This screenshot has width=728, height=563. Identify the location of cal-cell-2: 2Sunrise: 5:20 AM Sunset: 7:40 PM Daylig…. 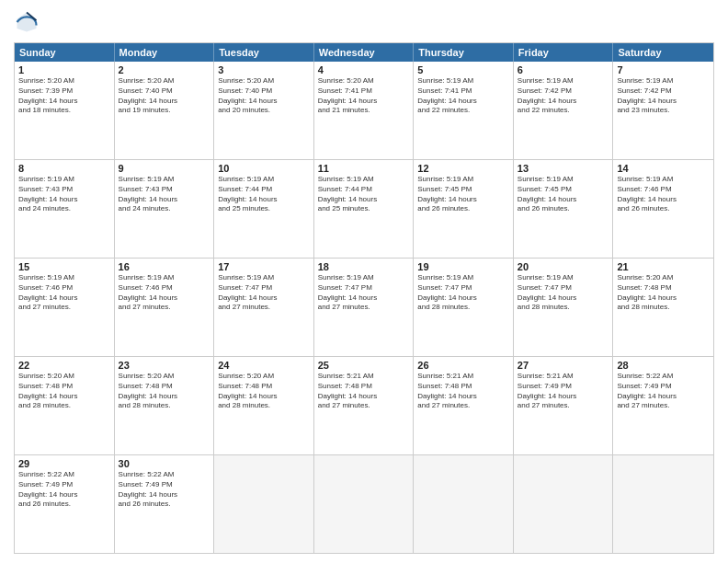
(165, 110).